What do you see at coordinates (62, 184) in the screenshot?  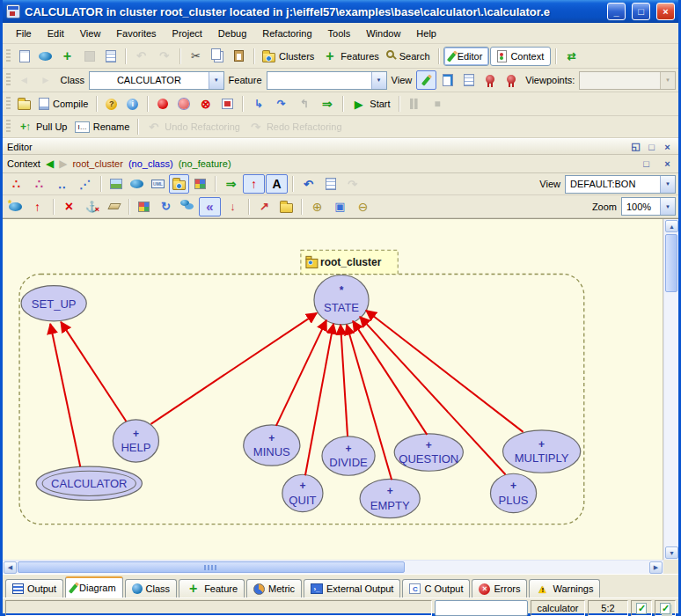 I see `client-supplier-button` at bounding box center [62, 184].